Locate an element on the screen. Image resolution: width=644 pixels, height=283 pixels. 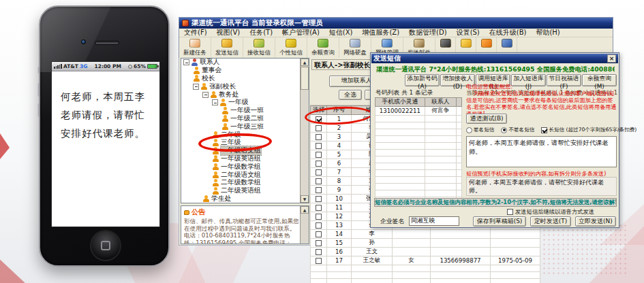
toolbar-button: 余额查询 is located at coordinates (323, 48).